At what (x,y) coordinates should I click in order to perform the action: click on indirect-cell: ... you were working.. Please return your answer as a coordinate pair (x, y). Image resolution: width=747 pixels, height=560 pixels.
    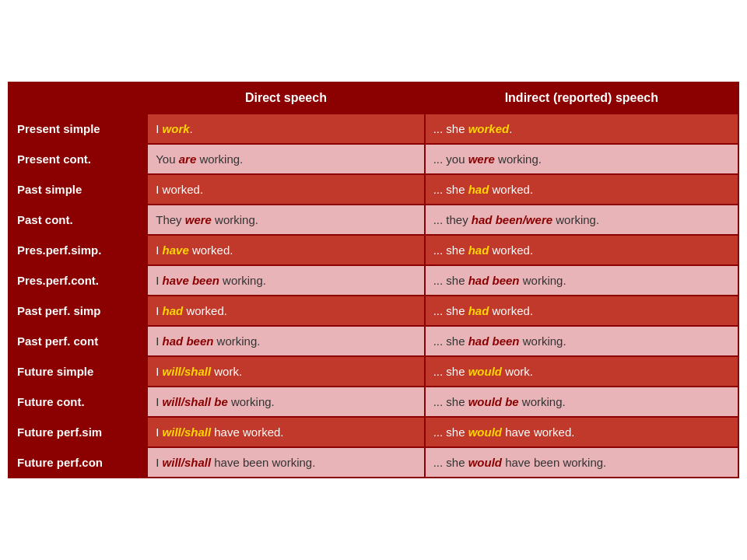
    Looking at the image, I should click on (582, 159).